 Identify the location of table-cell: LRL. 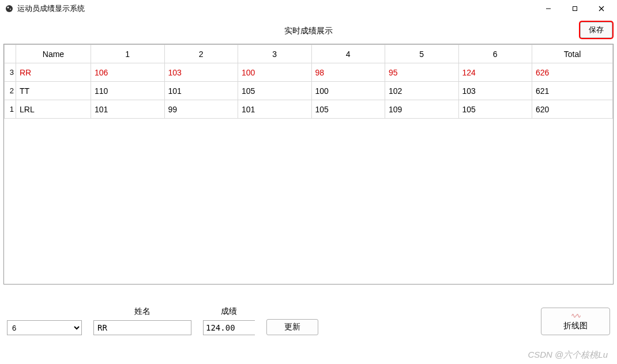
(54, 109).